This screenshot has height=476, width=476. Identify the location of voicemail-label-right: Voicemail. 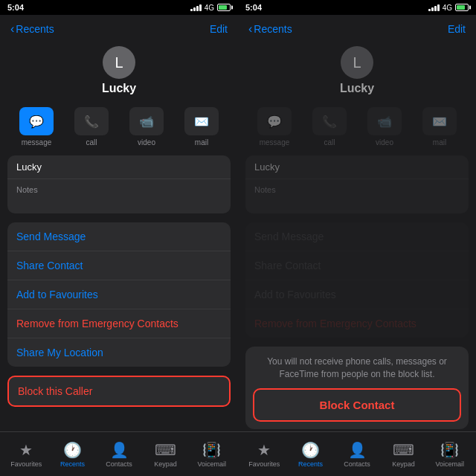
(451, 464).